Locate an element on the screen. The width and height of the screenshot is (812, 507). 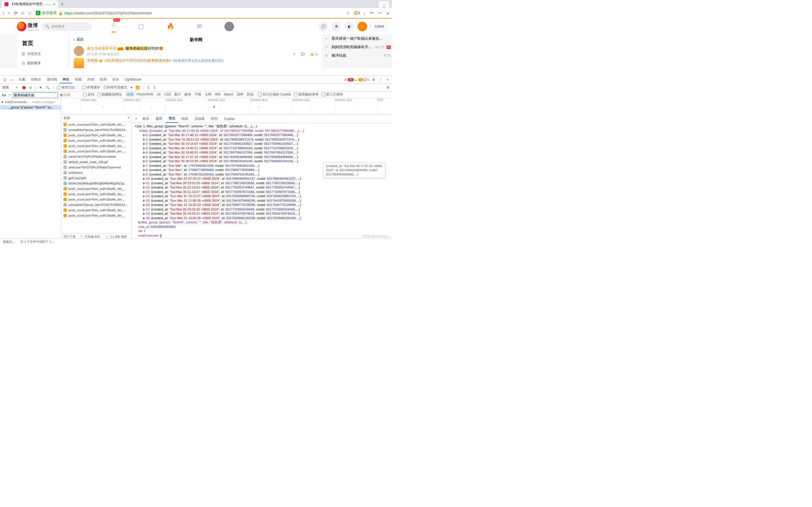
devtools-tab: 控制台 is located at coordinates (36, 79).